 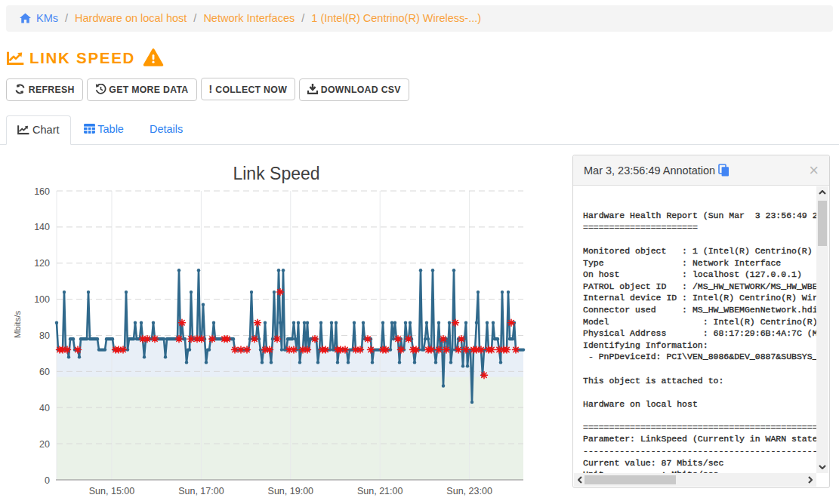 I want to click on svg-text: 140, so click(x=42, y=227).